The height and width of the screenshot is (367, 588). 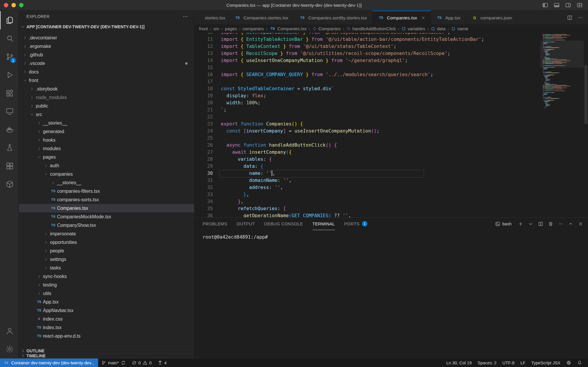 What do you see at coordinates (391, 187) in the screenshot?
I see `code-line: 32 address: '',` at bounding box center [391, 187].